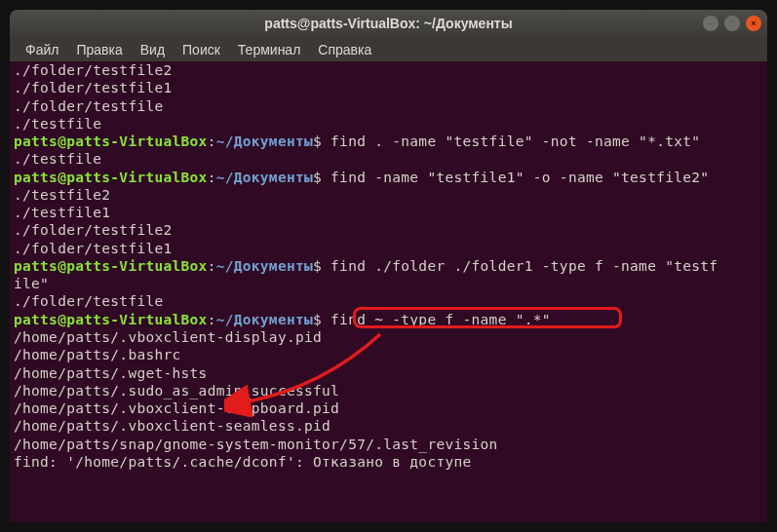 This screenshot has width=777, height=532. I want to click on output-line: ./testfile2, so click(388, 195).